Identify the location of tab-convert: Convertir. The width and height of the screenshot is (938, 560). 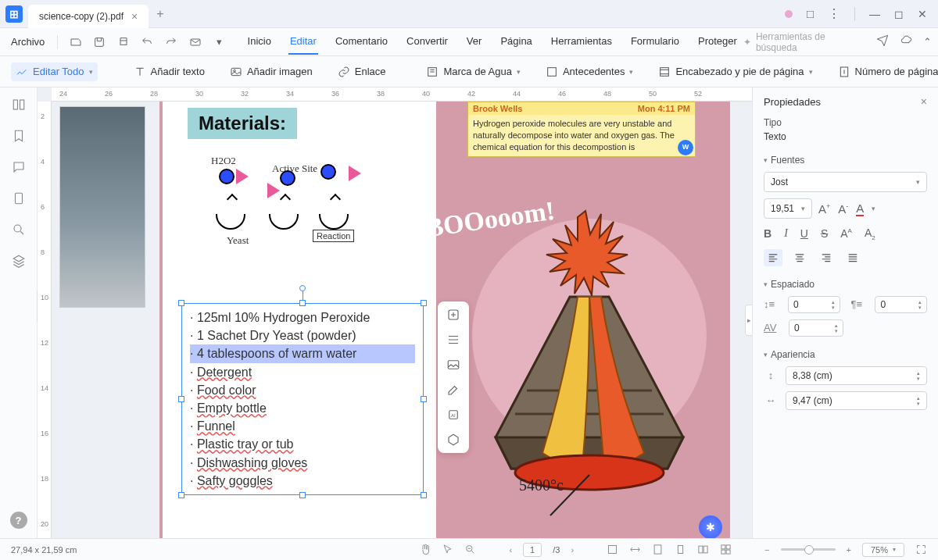
(427, 42).